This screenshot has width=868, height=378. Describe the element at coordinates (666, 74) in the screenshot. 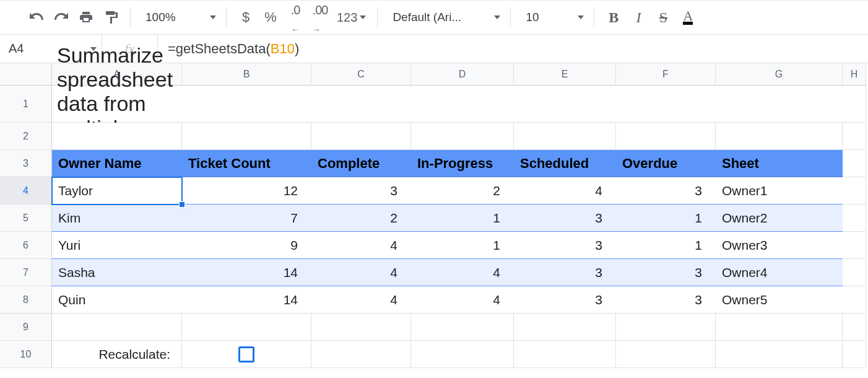

I see `col-header-F: F` at that location.